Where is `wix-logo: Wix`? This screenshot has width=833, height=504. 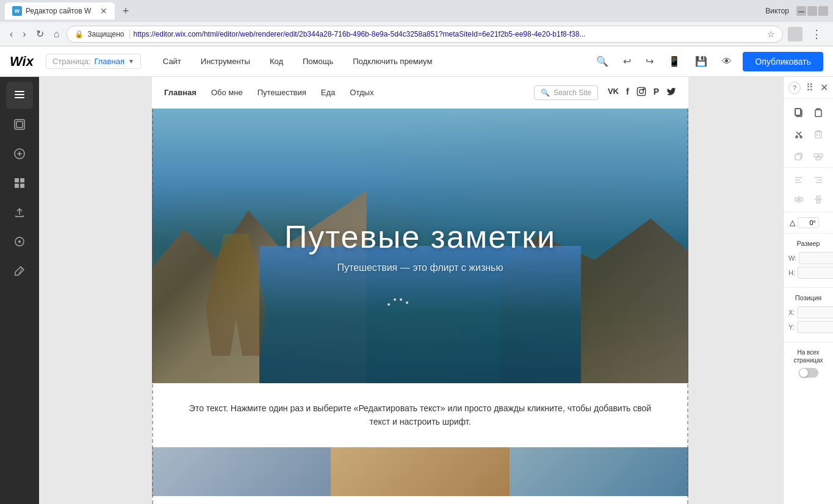 wix-logo: Wix is located at coordinates (22, 62).